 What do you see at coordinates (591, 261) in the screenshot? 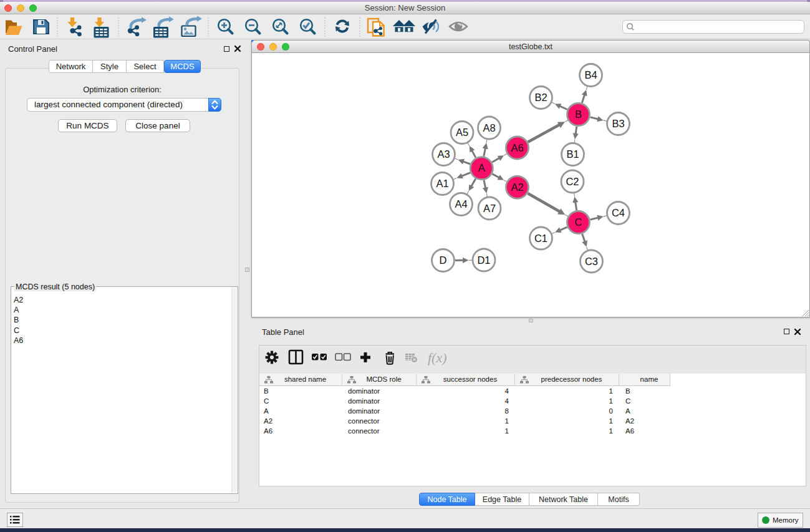
I see `svg-text: C3` at bounding box center [591, 261].